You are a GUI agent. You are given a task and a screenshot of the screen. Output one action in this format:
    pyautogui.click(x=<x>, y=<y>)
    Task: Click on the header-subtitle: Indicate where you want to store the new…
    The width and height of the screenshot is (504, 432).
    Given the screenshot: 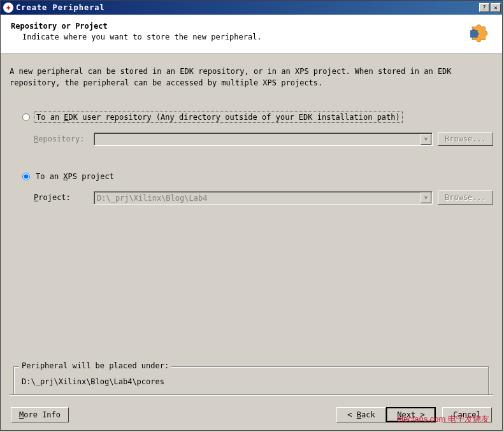 What is the action you would take?
    pyautogui.click(x=136, y=37)
    